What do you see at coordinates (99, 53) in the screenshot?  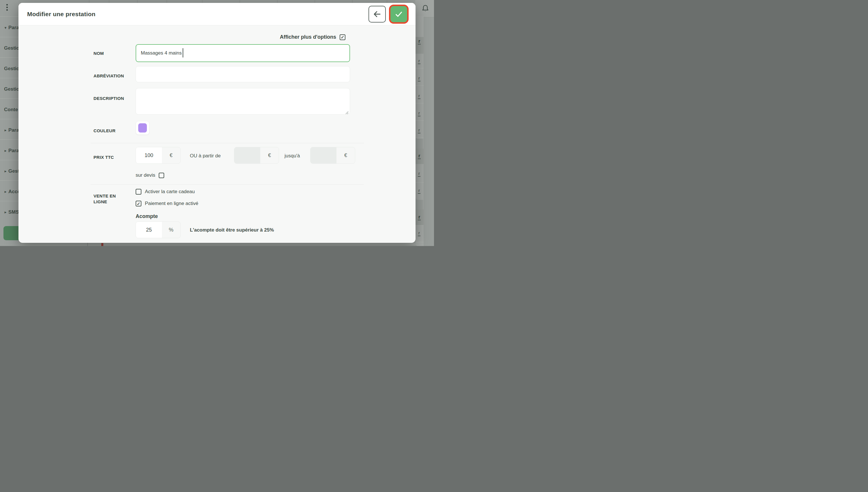 I see `name-label: NOM` at bounding box center [99, 53].